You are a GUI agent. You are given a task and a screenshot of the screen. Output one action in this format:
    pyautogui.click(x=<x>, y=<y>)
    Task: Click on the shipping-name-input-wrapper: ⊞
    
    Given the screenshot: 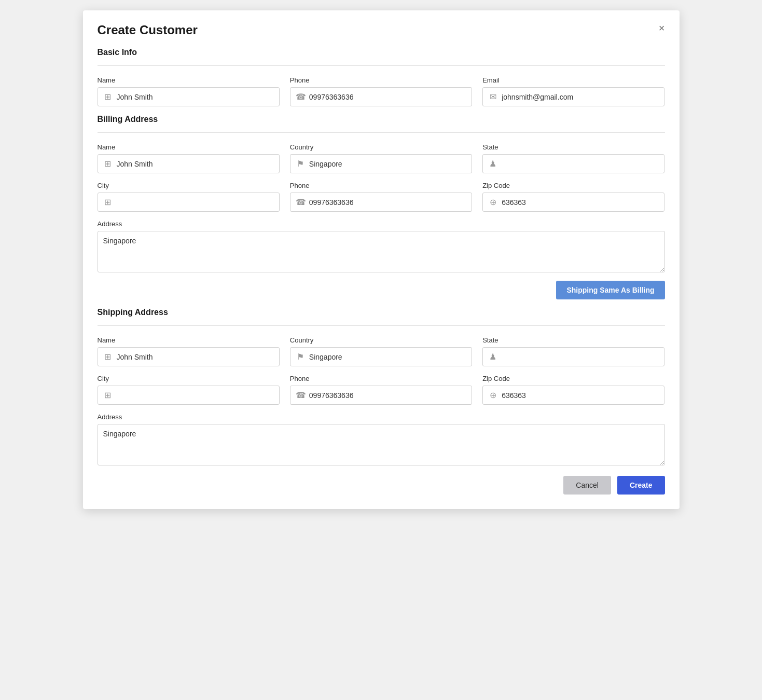 What is the action you would take?
    pyautogui.click(x=189, y=357)
    